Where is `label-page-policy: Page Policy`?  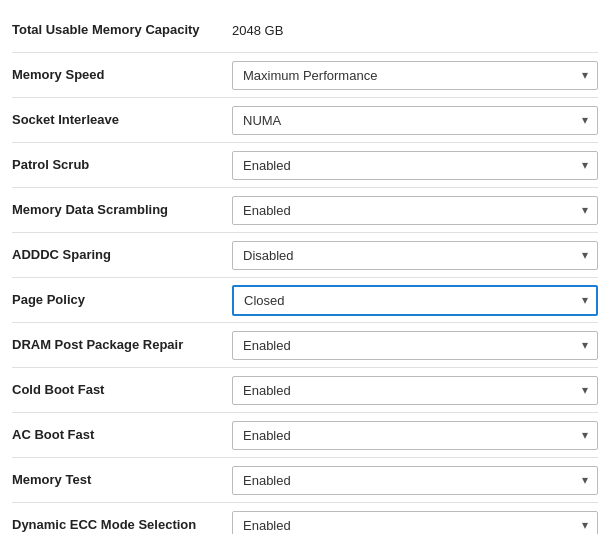
label-page-policy: Page Policy is located at coordinates (122, 300).